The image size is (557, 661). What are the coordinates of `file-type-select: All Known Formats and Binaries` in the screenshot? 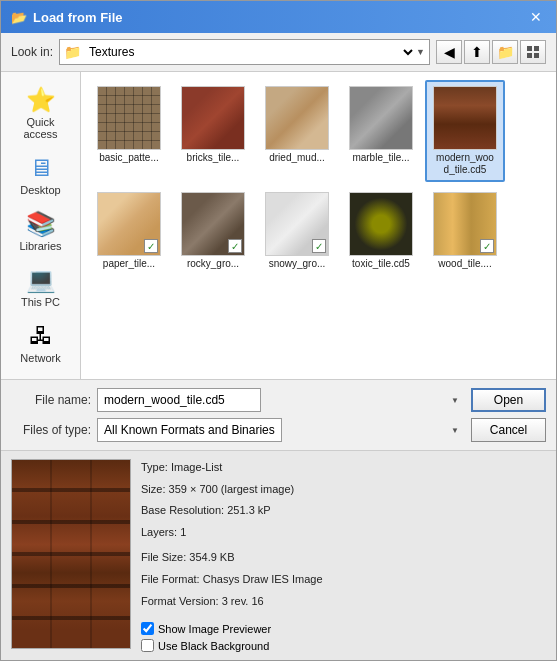 It's located at (190, 430).